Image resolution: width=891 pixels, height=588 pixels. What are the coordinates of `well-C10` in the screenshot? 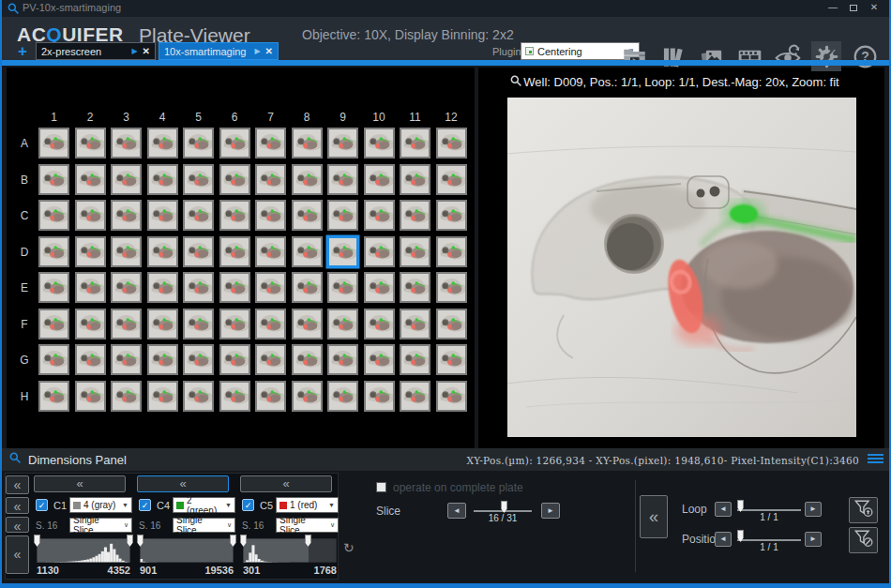 It's located at (379, 216).